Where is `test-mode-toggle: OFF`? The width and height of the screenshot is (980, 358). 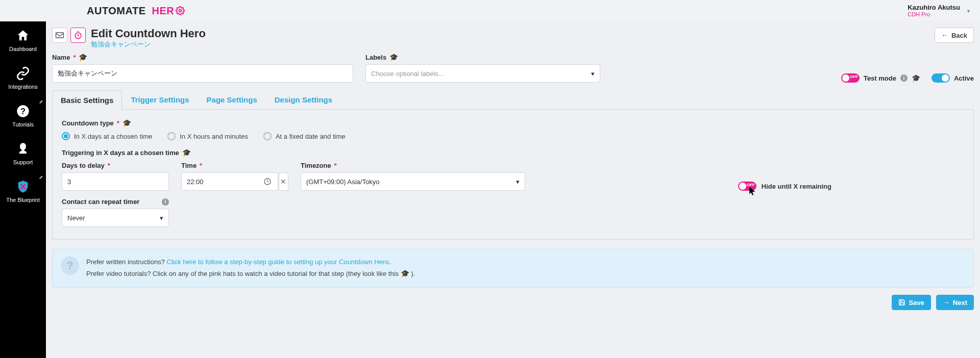 test-mode-toggle: OFF is located at coordinates (850, 78).